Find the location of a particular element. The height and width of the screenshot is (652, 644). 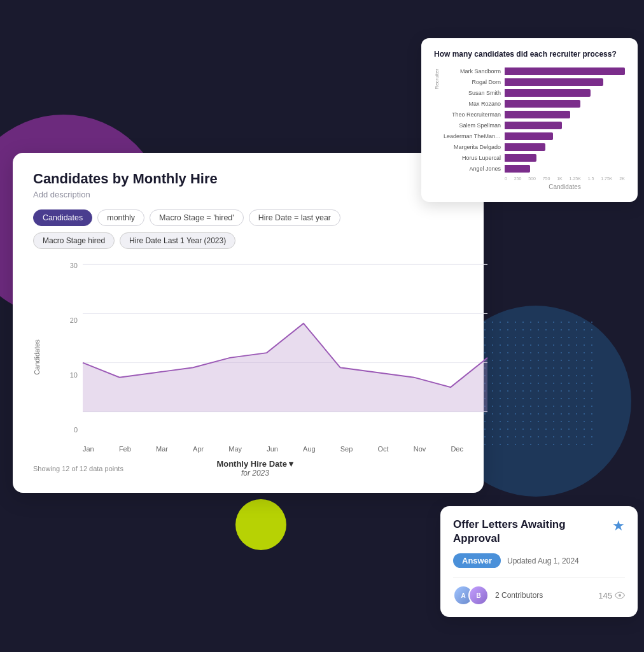

recruiter-row: Leaderman TheManager is located at coordinates (535, 136).